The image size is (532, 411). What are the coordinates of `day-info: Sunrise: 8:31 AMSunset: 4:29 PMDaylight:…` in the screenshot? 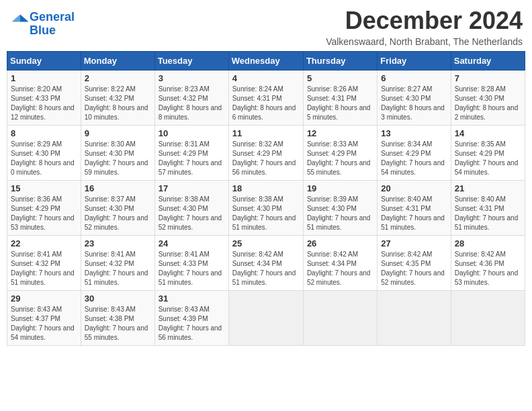 It's located at (192, 158).